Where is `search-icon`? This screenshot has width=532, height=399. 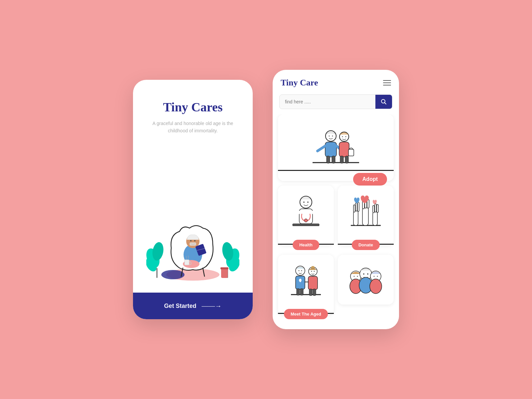 search-icon is located at coordinates (384, 102).